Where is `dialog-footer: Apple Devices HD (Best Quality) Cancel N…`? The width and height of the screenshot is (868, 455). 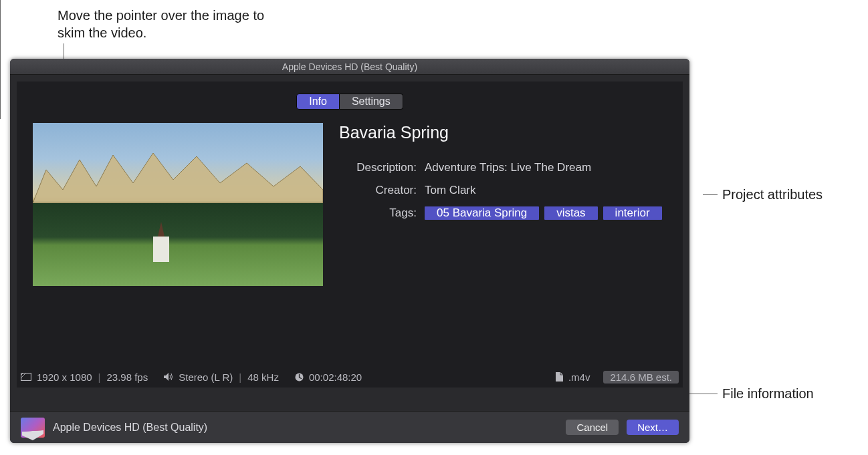 dialog-footer: Apple Devices HD (Best Quality) Cancel N… is located at coordinates (350, 427).